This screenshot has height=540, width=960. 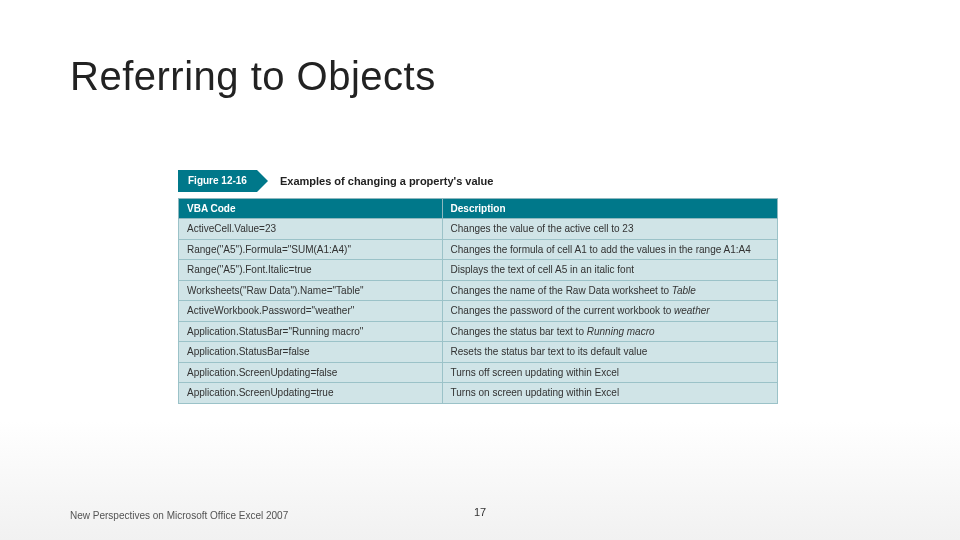 What do you see at coordinates (478, 290) in the screenshot?
I see `table-row: Worksheets("Raw Data").Name="Table"Chang…` at bounding box center [478, 290].